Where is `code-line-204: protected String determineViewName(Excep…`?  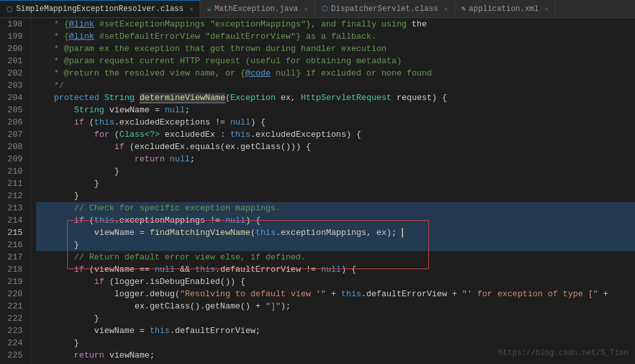 code-line-204: protected String determineViewName(Excep… is located at coordinates (336, 98).